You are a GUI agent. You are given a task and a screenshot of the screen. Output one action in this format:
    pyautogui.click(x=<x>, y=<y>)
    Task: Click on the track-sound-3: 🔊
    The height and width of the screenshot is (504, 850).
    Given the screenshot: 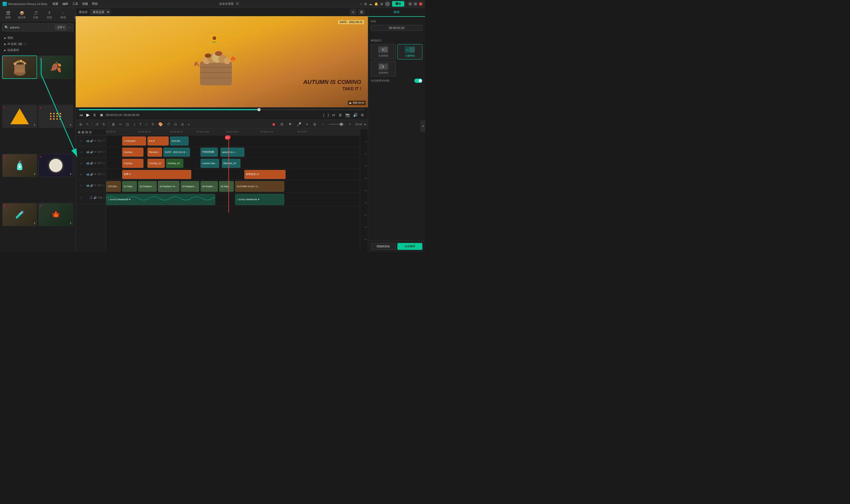 What is the action you would take?
    pyautogui.click(x=92, y=163)
    